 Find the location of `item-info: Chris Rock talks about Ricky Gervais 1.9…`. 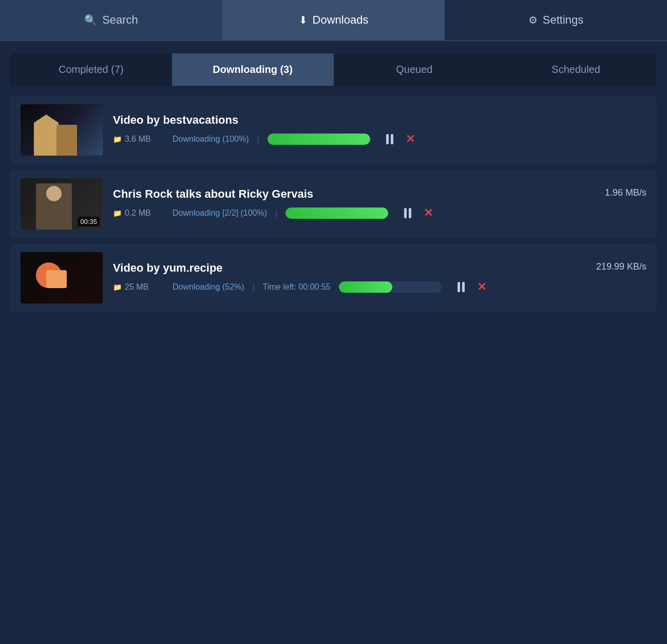

item-info: Chris Rock talks about Ricky Gervais 1.9… is located at coordinates (380, 204).